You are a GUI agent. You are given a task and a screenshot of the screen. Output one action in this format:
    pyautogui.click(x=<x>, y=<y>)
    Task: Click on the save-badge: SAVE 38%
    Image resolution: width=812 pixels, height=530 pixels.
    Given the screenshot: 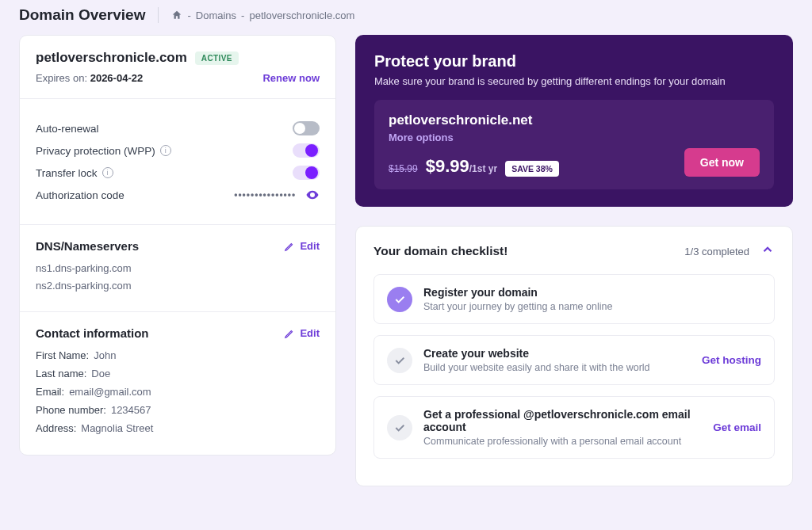 What is the action you would take?
    pyautogui.click(x=532, y=169)
    